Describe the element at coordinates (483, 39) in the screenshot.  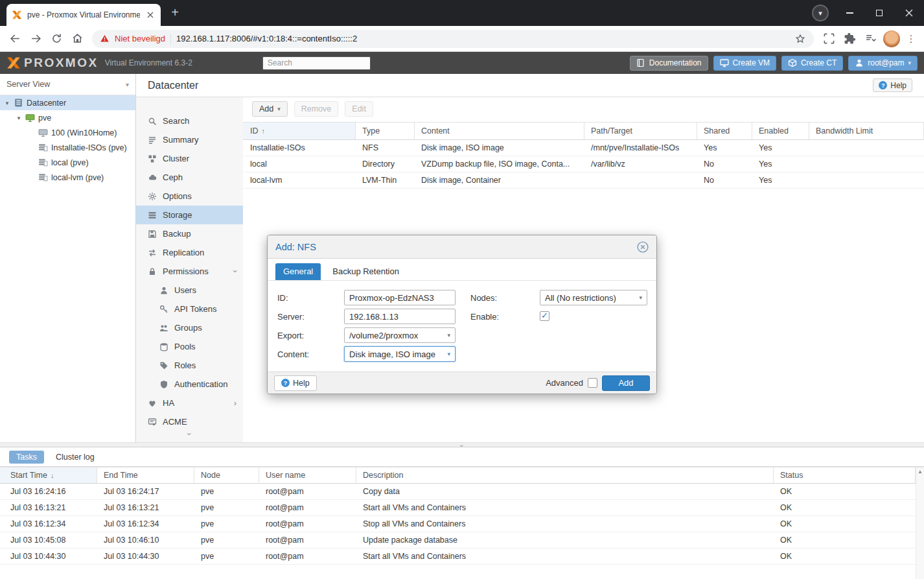
I see `url-text: 192.168.1.117:8006/#v1:0:18:4::=contentI…` at that location.